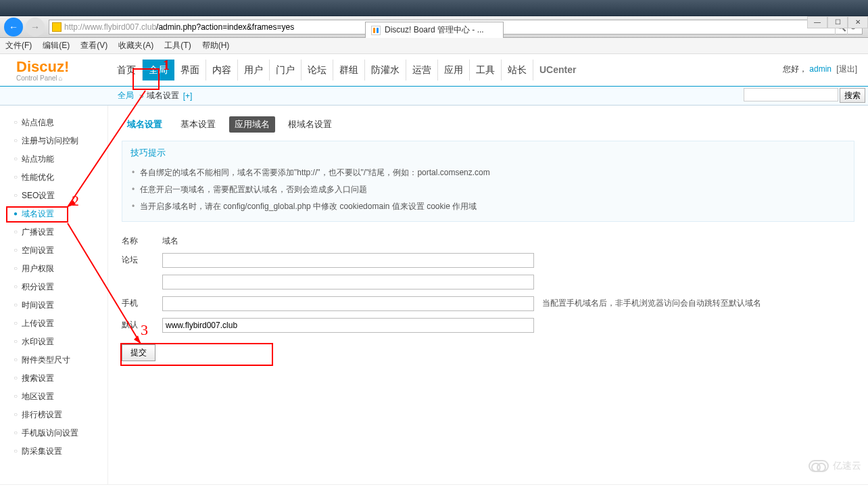  I want to click on username-link: admin, so click(821, 69).